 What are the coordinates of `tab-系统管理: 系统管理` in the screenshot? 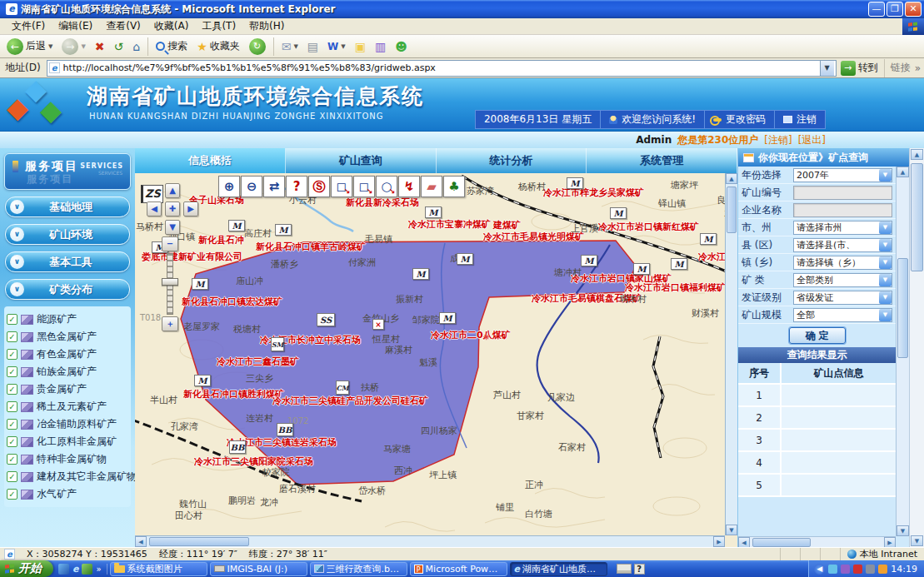 It's located at (662, 161).